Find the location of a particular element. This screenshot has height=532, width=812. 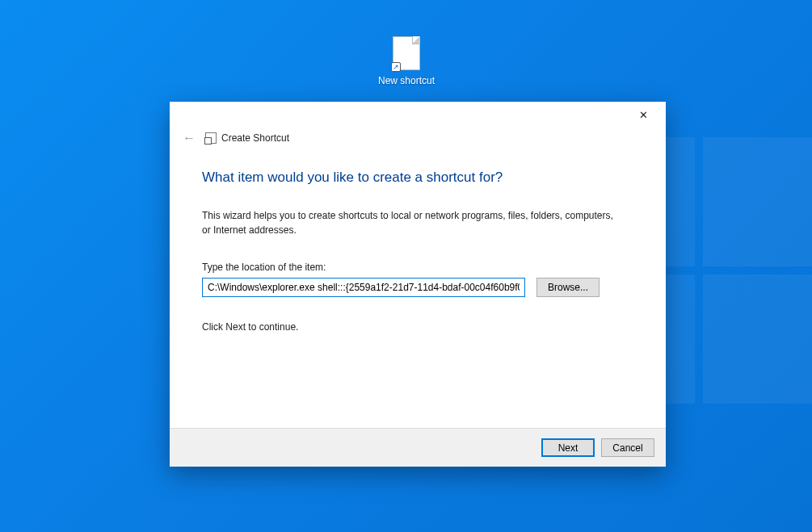

close-icon: ✕ is located at coordinates (643, 115).